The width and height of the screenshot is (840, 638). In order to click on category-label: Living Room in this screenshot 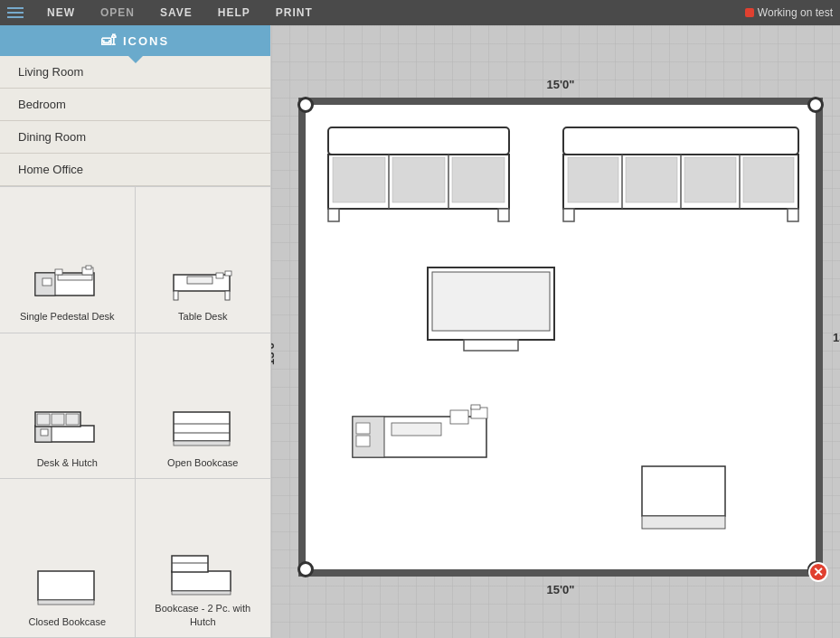, I will do `click(51, 72)`.